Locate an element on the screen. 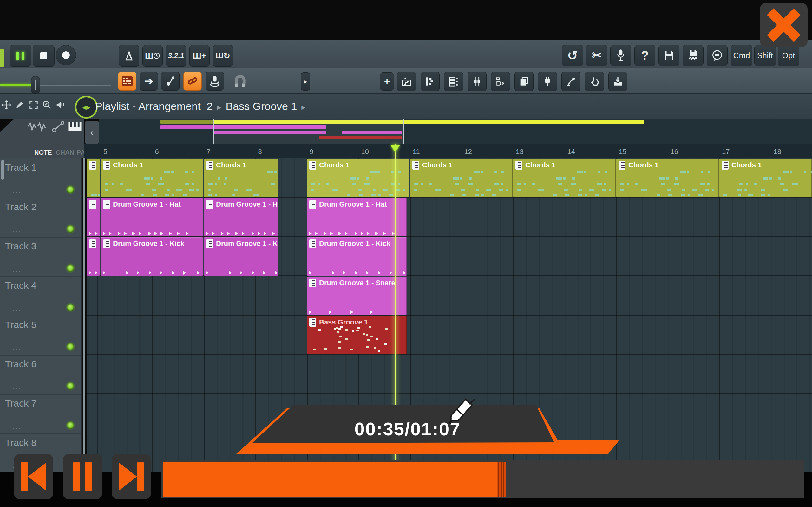  track-name: Track 2 is located at coordinates (21, 207).